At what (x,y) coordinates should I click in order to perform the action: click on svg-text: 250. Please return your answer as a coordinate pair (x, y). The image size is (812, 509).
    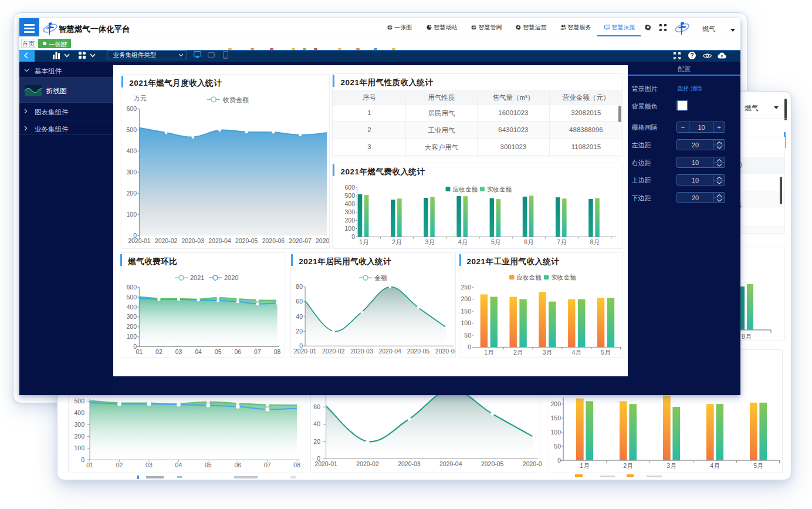
    Looking at the image, I should click on (466, 287).